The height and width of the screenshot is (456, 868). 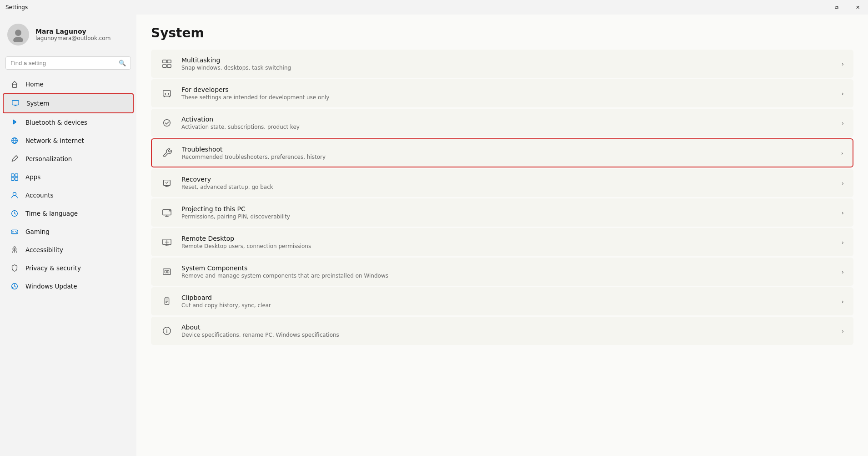 What do you see at coordinates (68, 213) in the screenshot?
I see `sidebar-item-time: Time & language` at bounding box center [68, 213].